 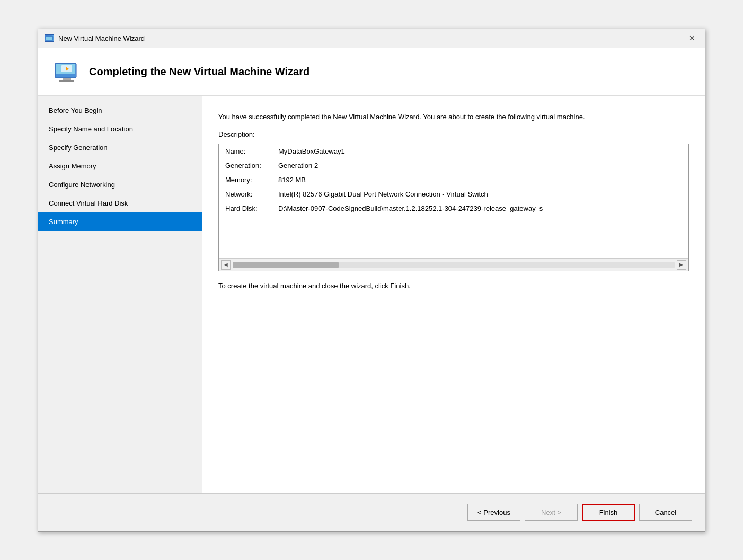 What do you see at coordinates (454, 117) in the screenshot?
I see `intro-text: You have successfully completed the New …` at bounding box center [454, 117].